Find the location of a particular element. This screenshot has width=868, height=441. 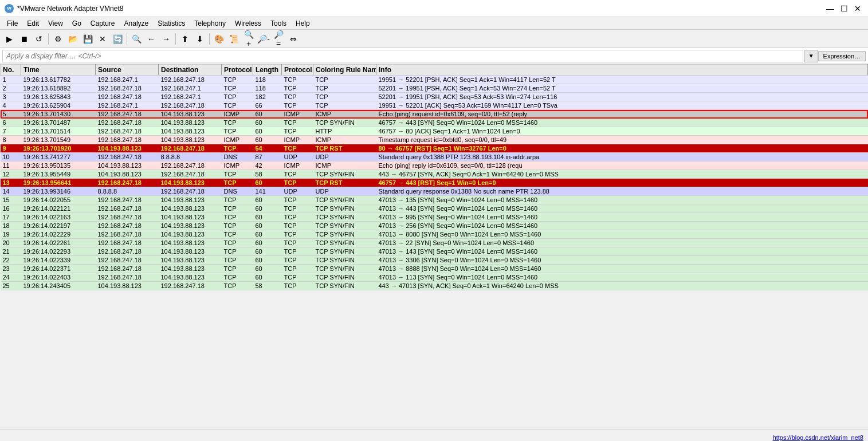

table-row: 419:26:13.625904192.168.247.1192.168.247… is located at coordinates (434, 105).